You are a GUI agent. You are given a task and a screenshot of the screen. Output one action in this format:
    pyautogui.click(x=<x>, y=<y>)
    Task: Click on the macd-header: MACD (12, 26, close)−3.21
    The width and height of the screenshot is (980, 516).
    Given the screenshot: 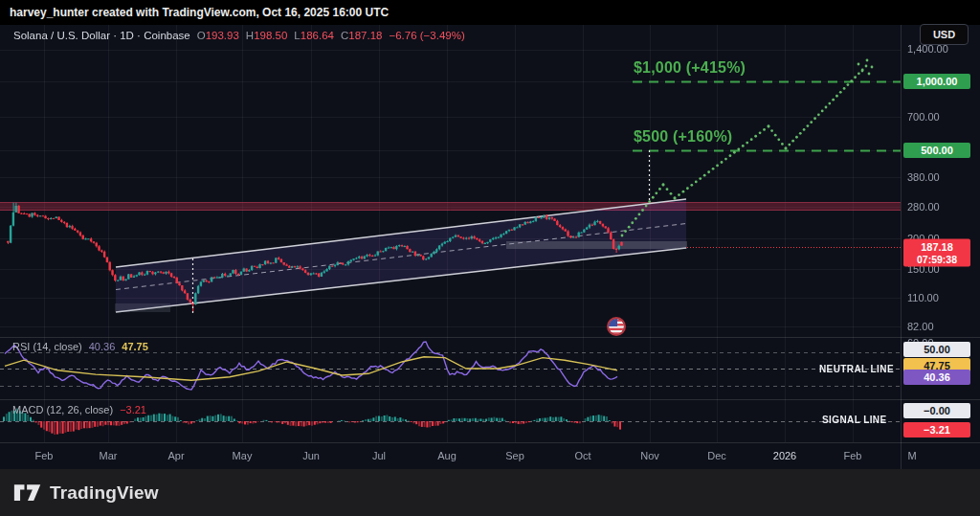 What is the action you would take?
    pyautogui.click(x=79, y=410)
    